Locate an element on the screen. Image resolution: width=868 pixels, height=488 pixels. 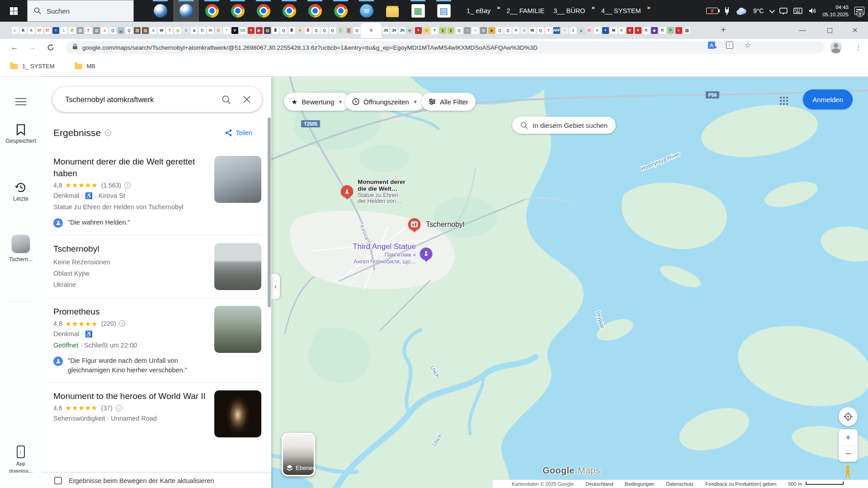
search-result: TschernobylKeine RezensionenOblast Kyjiw… is located at coordinates (156, 267).